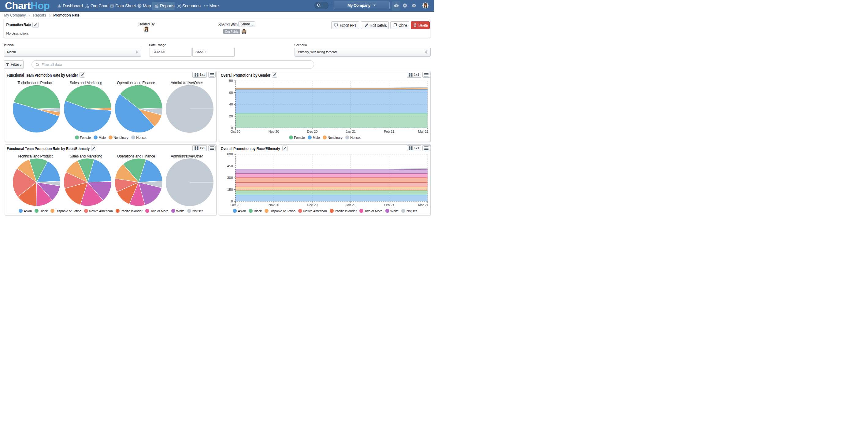 The height and width of the screenshot is (433, 868). What do you see at coordinates (231, 116) in the screenshot?
I see `svg-text: 20` at bounding box center [231, 116].